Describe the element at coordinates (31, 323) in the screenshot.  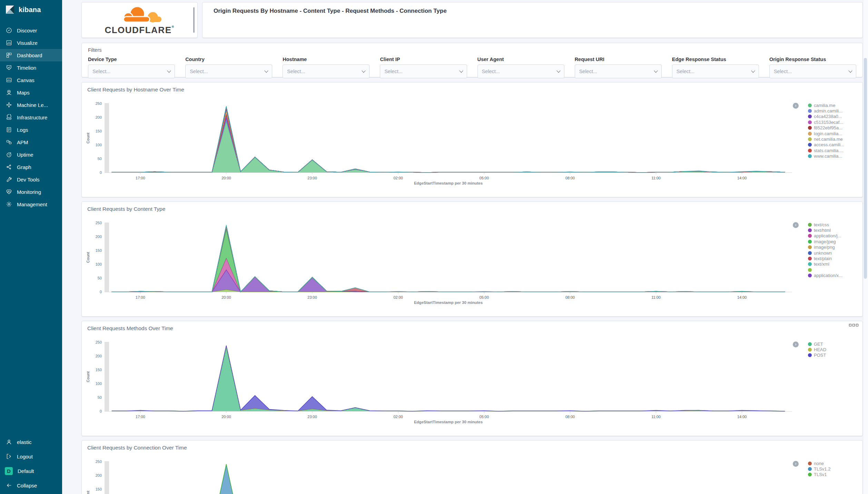
I see `sidebar-spacer` at that location.